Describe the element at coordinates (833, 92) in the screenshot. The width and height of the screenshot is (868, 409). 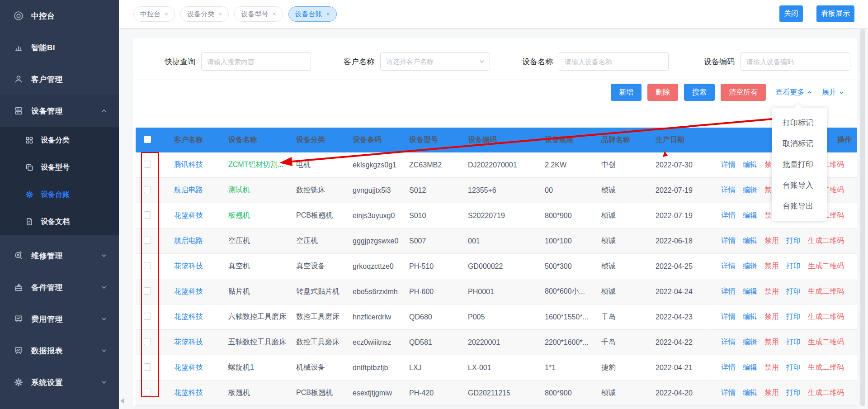
I see `expand-link: 展开` at that location.